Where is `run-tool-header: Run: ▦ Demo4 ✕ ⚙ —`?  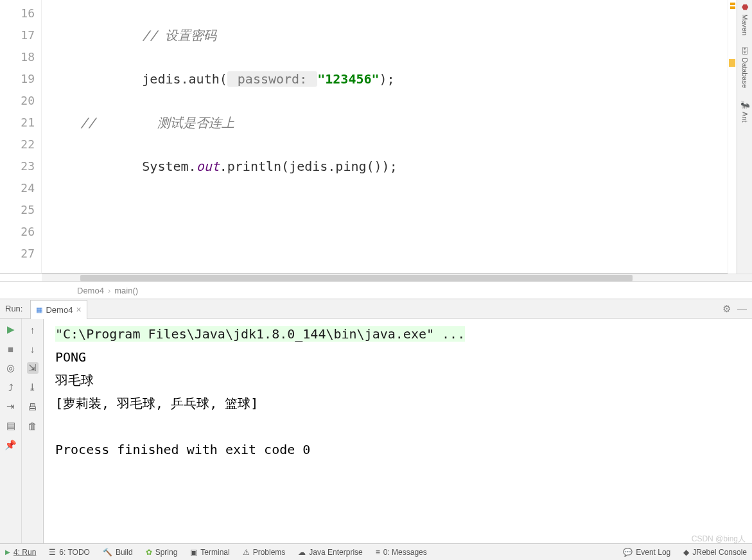 run-tool-header: Run: ▦ Demo4 ✕ ⚙ — is located at coordinates (376, 309).